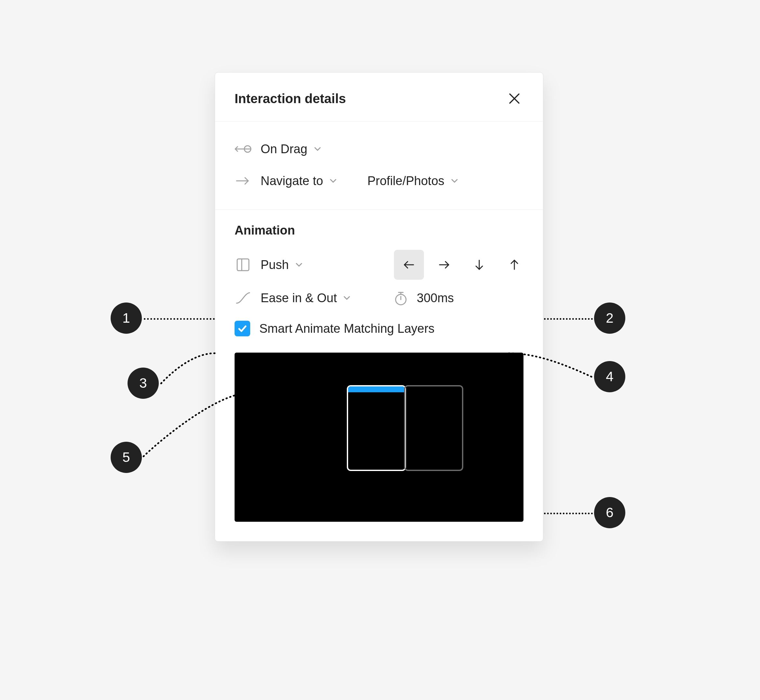 This screenshot has height=700, width=760. What do you see at coordinates (435, 298) in the screenshot?
I see `duration-value: 300ms` at bounding box center [435, 298].